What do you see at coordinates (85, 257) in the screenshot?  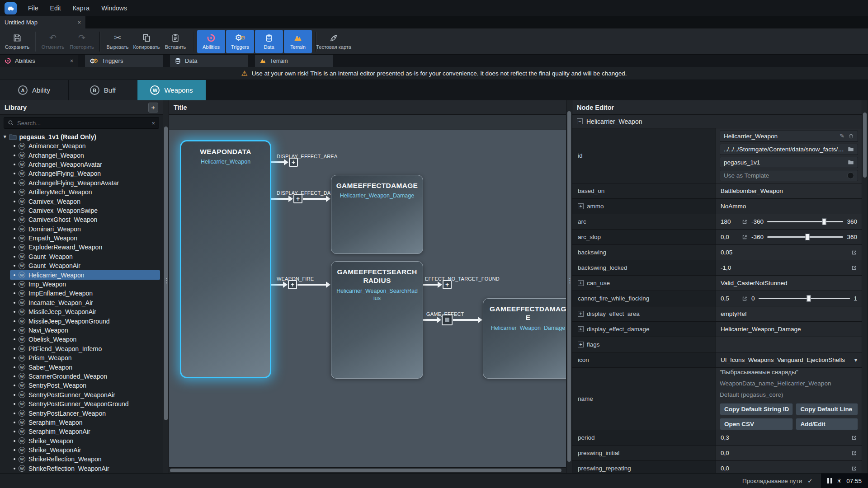 I see `library-item: WGaunt_Weapon` at bounding box center [85, 257].